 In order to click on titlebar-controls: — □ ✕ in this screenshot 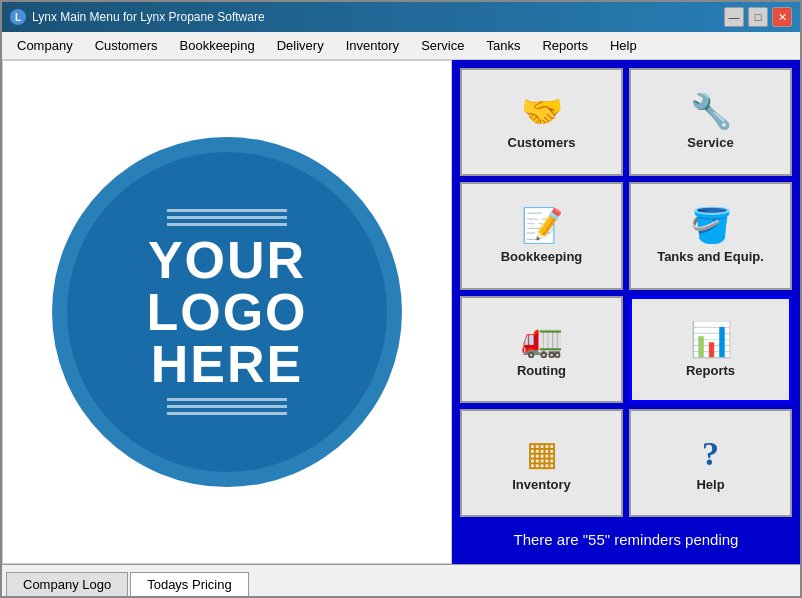, I will do `click(758, 17)`.